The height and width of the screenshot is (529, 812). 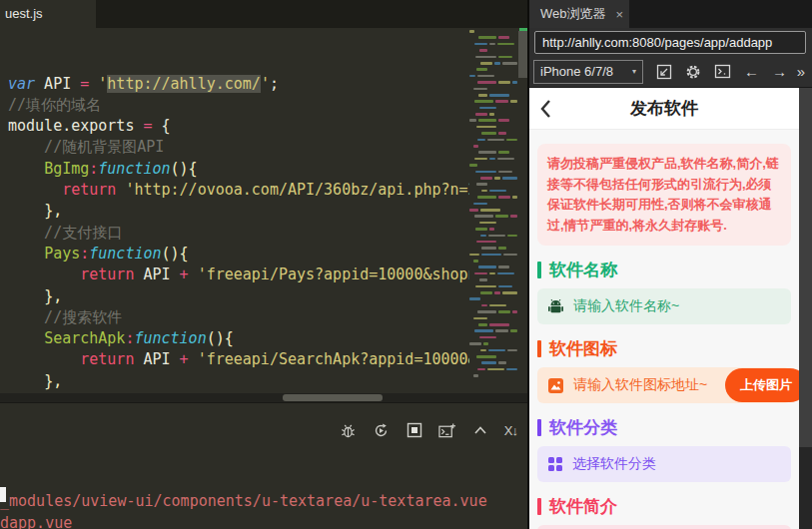 I want to click on stop-icon, so click(x=414, y=430).